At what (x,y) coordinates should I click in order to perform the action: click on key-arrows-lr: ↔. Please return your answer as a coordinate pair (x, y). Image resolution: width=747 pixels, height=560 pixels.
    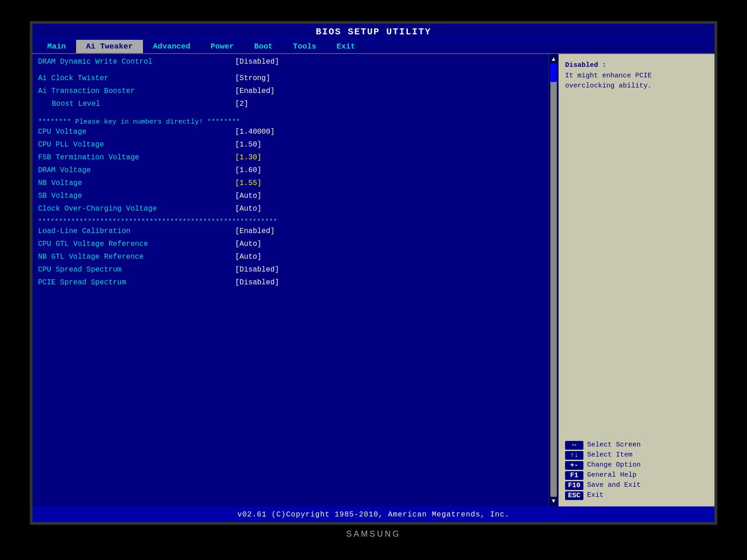
    Looking at the image, I should click on (574, 445).